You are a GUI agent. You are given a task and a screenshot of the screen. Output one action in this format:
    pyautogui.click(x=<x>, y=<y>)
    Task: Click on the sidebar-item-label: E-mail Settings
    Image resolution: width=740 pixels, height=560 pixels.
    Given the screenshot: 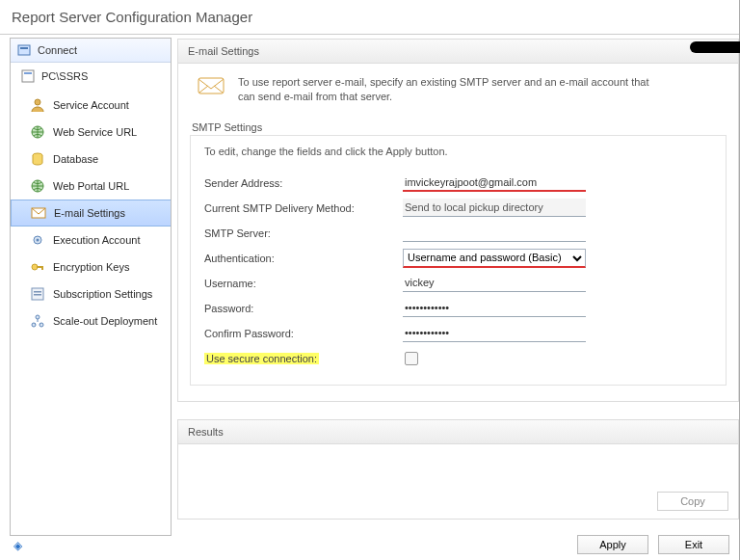 What is the action you would take?
    pyautogui.click(x=90, y=213)
    